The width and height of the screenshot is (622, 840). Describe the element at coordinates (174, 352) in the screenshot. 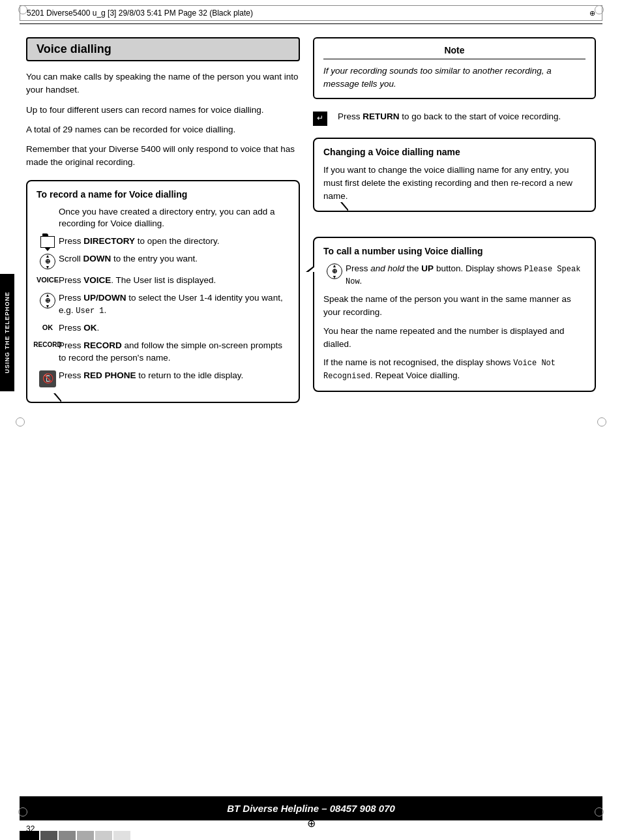

I see `step-record-text: Press RECORD and follow the simple on-sc…` at that location.